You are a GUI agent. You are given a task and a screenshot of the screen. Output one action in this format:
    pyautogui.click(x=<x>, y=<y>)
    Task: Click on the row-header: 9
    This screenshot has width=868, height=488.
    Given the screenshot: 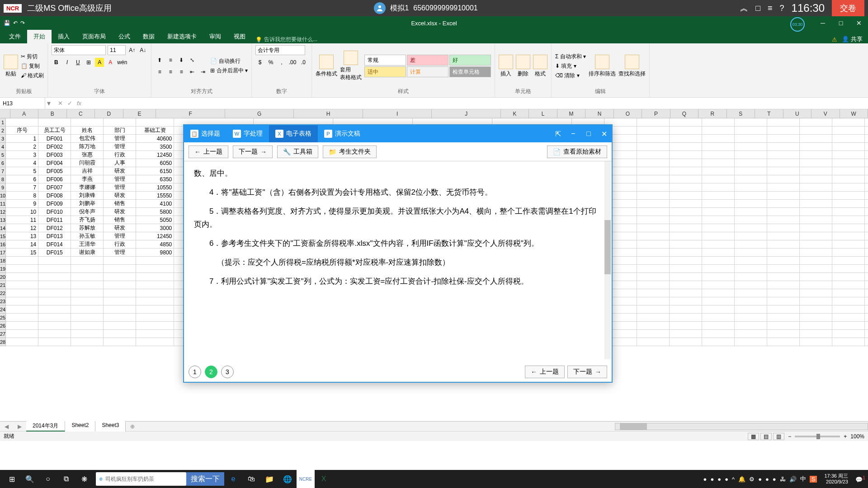 What is the action you would take?
    pyautogui.click(x=3, y=188)
    